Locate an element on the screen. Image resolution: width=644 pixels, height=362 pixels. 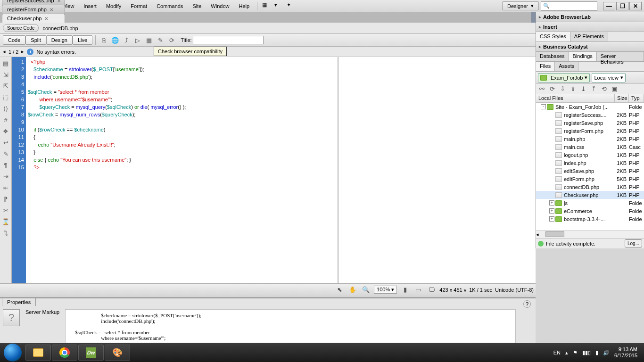
hidden-chars-icon: ¶ is located at coordinates (6, 165).